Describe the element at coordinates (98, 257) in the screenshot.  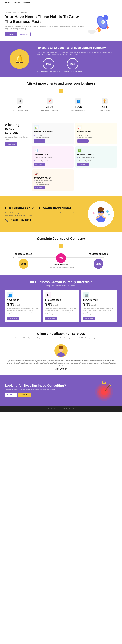
I see `timeline-text-3: Sample text. Click to select the Text El…` at that location.